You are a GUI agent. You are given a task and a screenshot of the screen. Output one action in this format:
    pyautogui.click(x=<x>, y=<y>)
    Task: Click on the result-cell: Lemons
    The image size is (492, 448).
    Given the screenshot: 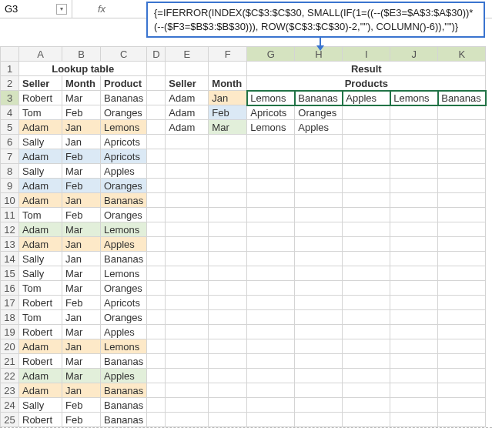 What is the action you would take?
    pyautogui.click(x=271, y=128)
    